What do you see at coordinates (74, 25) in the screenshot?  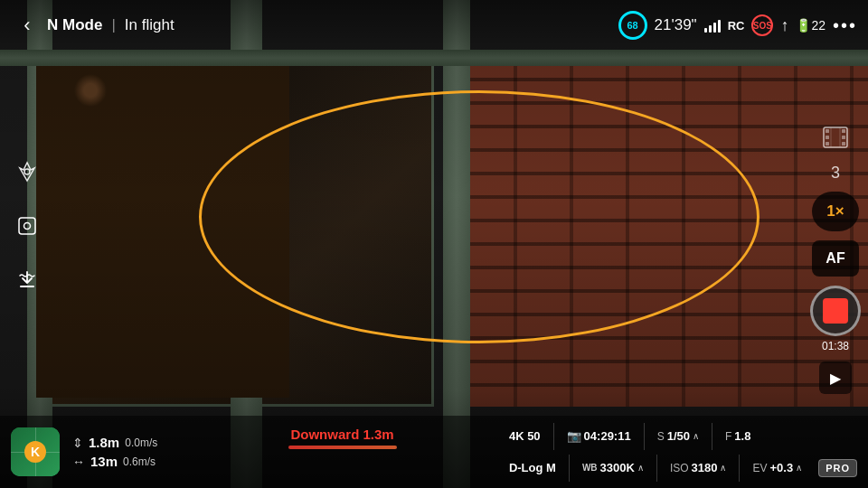 I see `mode-label: N Mode` at bounding box center [74, 25].